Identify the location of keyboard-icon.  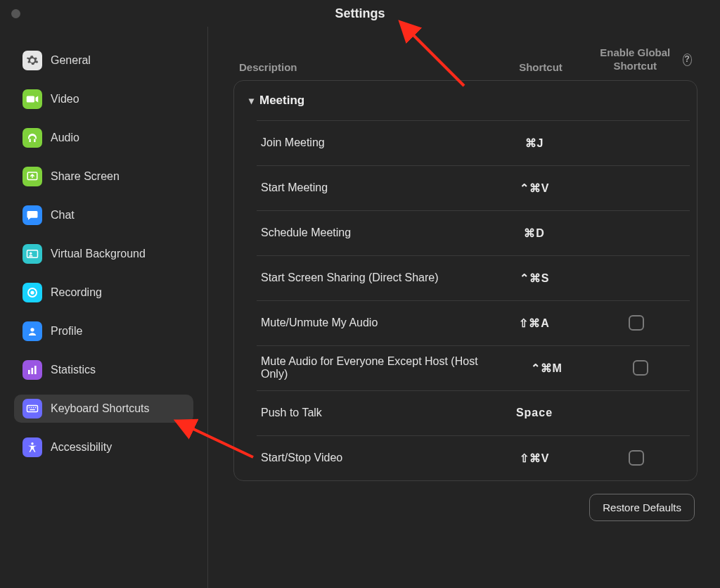
(32, 409).